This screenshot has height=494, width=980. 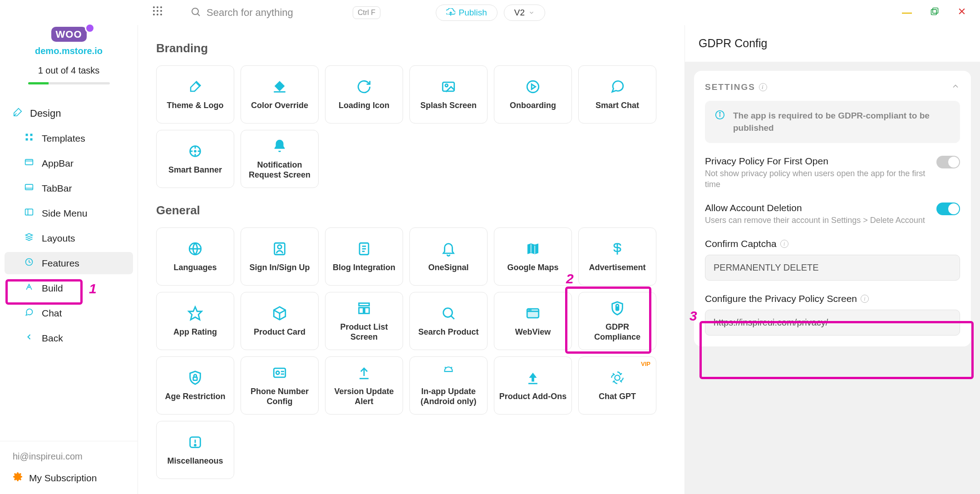 I want to click on feature-card-miscellaneous: Miscellaneous, so click(x=195, y=450).